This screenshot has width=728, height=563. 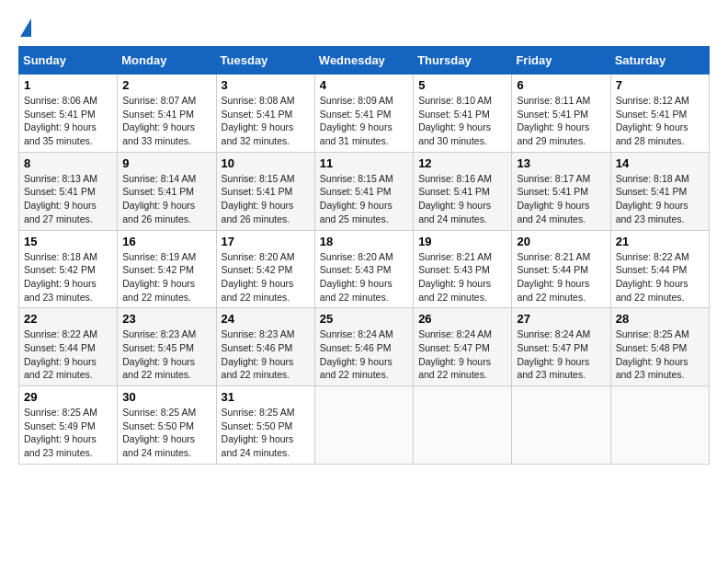 I want to click on day-number: 11, so click(x=364, y=164).